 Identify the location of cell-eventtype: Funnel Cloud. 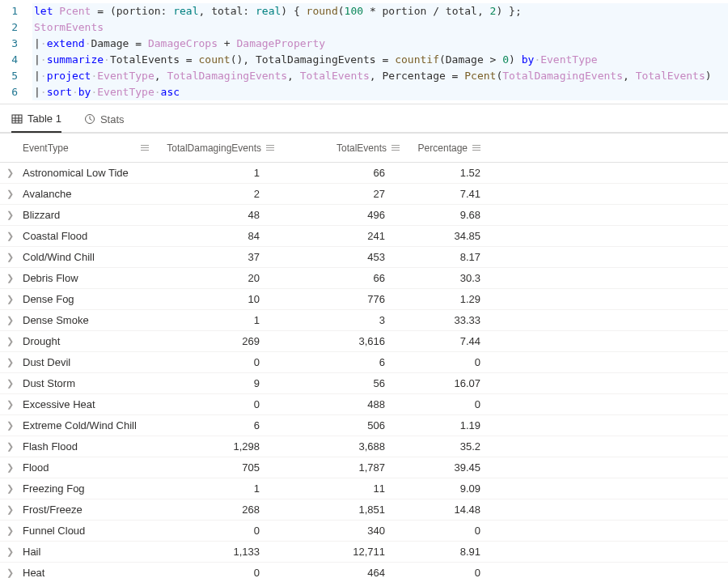
(88, 531).